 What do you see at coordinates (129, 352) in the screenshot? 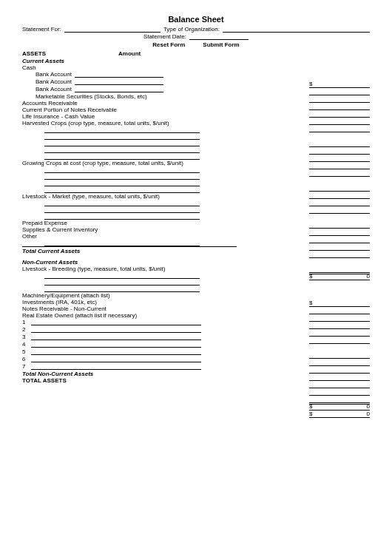
I see `re-row-5: 5` at bounding box center [129, 352].